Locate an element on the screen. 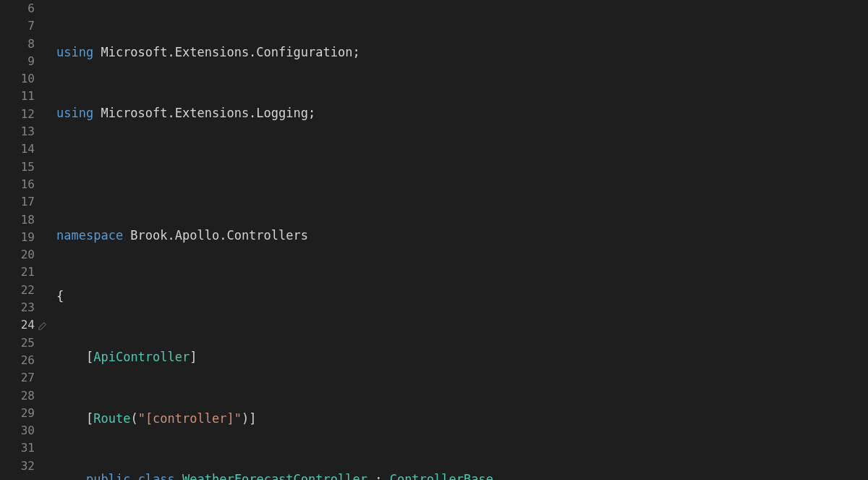  line-number-gutter: 6 7 8 9 10 11 12 13 14 15 16 17 18 19 20… is located at coordinates (20, 240).